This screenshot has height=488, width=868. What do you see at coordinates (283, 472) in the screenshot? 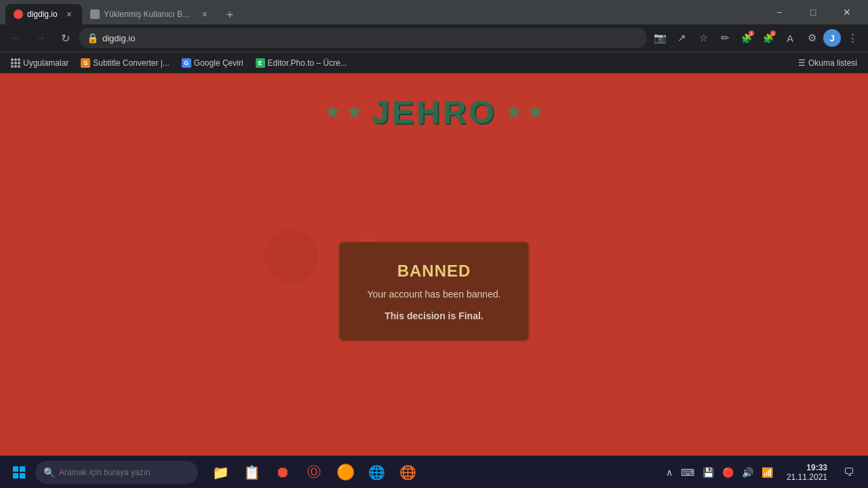
I see `red-circle-icon: ⏺` at bounding box center [283, 472].